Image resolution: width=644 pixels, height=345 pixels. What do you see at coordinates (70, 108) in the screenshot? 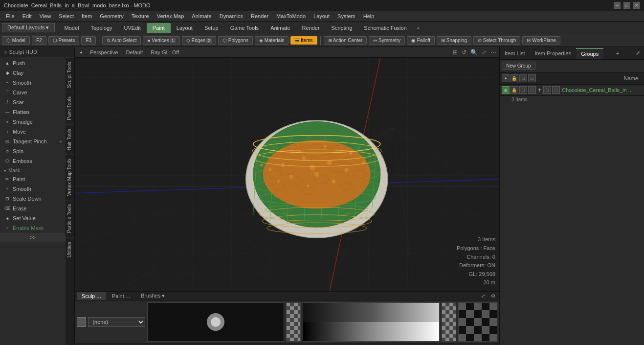
I see `vert-tab-paint: Paint Tools` at bounding box center [70, 108].